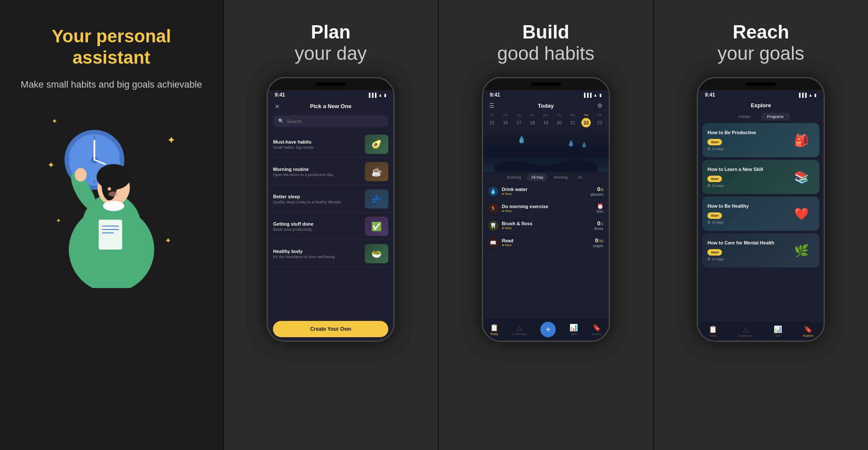 The width and height of the screenshot is (868, 450). What do you see at coordinates (761, 250) in the screenshot?
I see `program-card-3: How to Care for Mental Health Start 🗓 15…` at bounding box center [761, 250].